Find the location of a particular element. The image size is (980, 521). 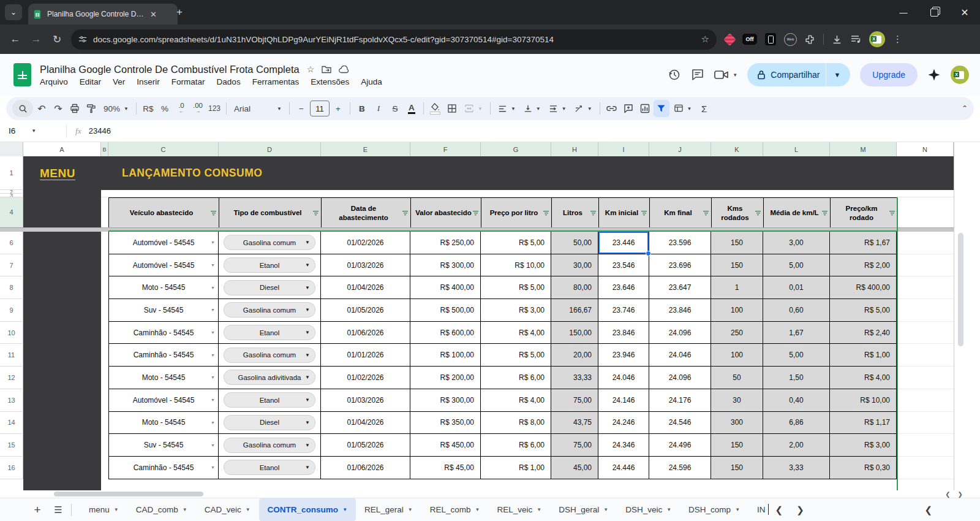

downloads-icon is located at coordinates (837, 39).